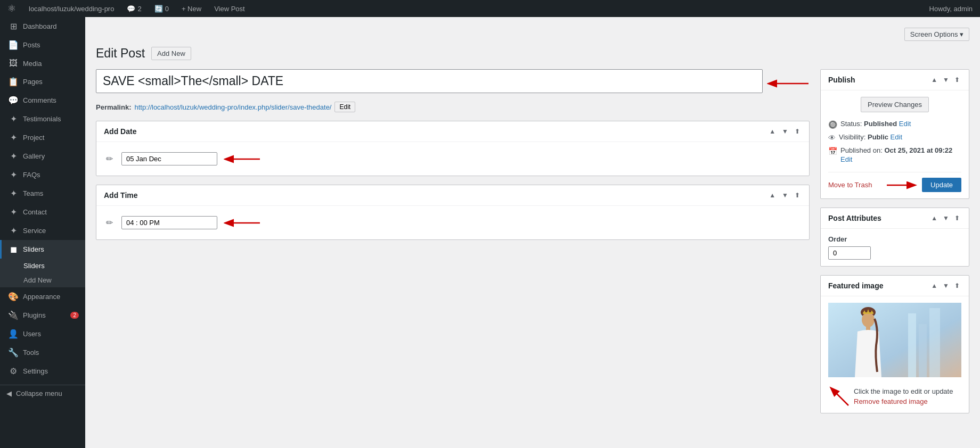 This screenshot has height=448, width=980. I want to click on new-content-link: + New, so click(192, 9).